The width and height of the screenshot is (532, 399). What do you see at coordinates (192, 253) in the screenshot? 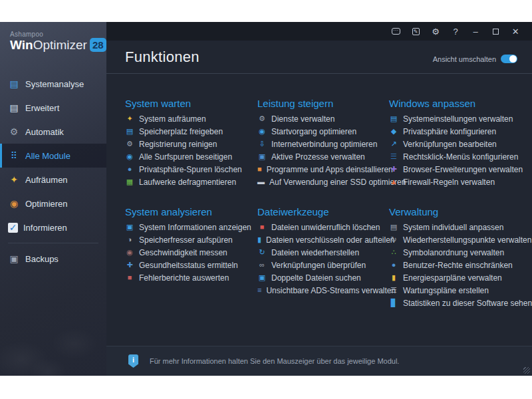
I see `module-link-geschwindigkeit-messen: ◉Geschwindigkeit messen` at bounding box center [192, 253].